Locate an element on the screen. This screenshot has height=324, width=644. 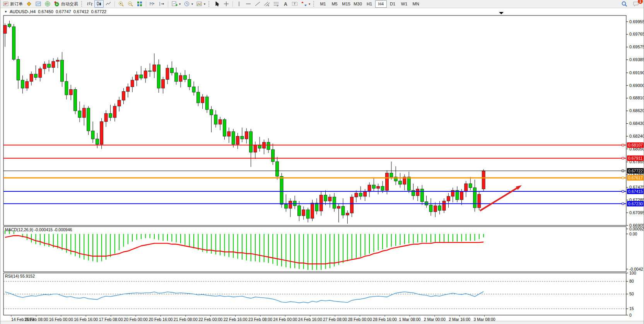
periods-button: ▾ is located at coordinates (188, 4).